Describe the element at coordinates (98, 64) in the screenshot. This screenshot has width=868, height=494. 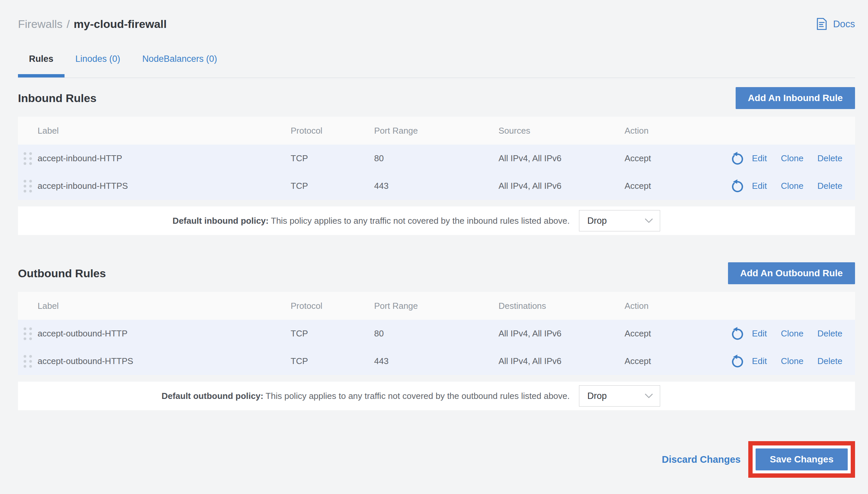
I see `tab-linodes: Linodes (0)` at that location.